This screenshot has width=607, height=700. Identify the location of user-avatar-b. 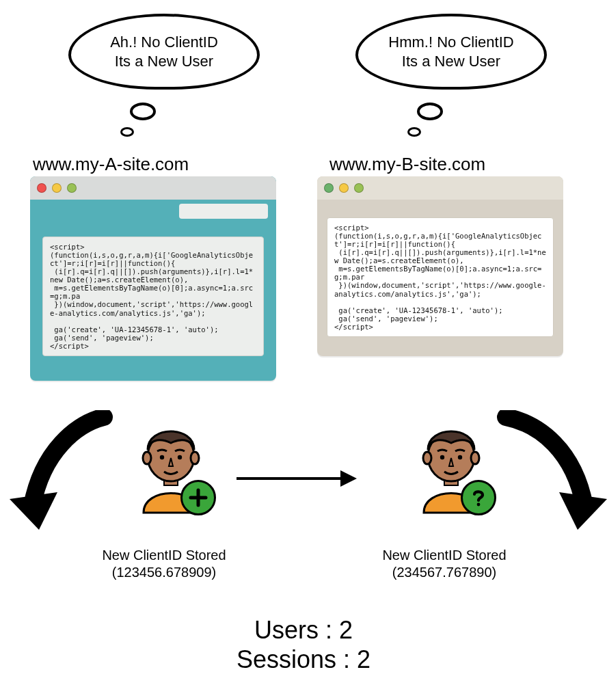
(451, 466).